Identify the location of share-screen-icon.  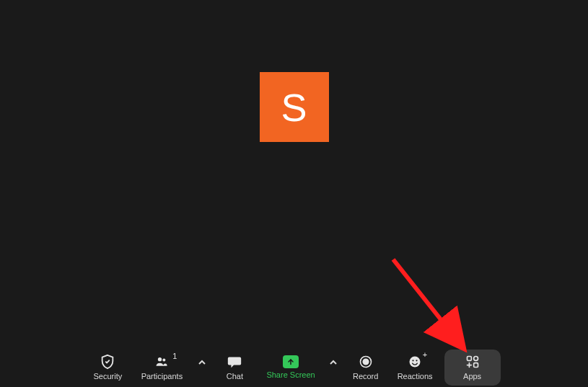
(291, 362).